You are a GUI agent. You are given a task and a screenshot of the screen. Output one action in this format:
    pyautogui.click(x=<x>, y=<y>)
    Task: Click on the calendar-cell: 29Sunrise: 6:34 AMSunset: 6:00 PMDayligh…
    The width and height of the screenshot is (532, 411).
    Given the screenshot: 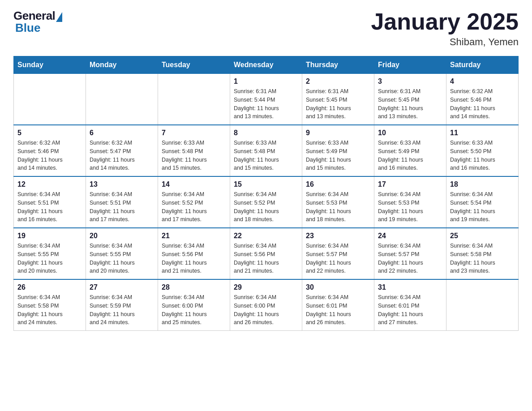 What is the action you would take?
    pyautogui.click(x=266, y=305)
    